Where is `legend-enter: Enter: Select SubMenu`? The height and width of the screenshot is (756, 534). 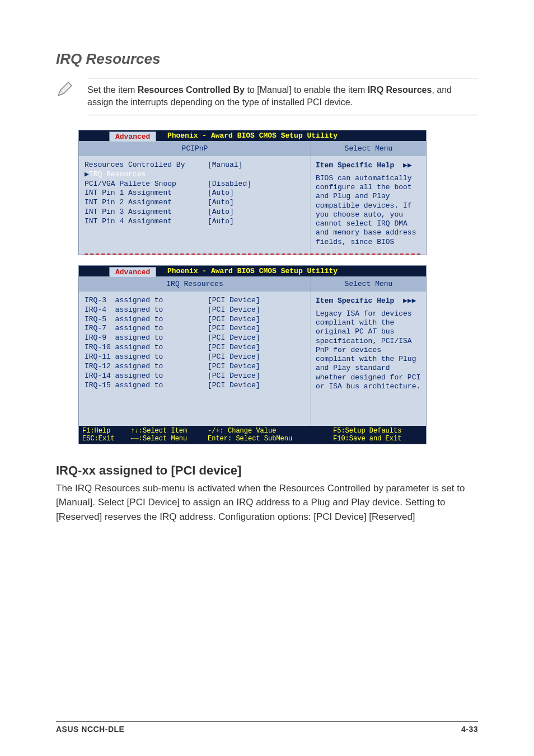
legend-enter: Enter: Select SubMenu is located at coordinates (264, 439).